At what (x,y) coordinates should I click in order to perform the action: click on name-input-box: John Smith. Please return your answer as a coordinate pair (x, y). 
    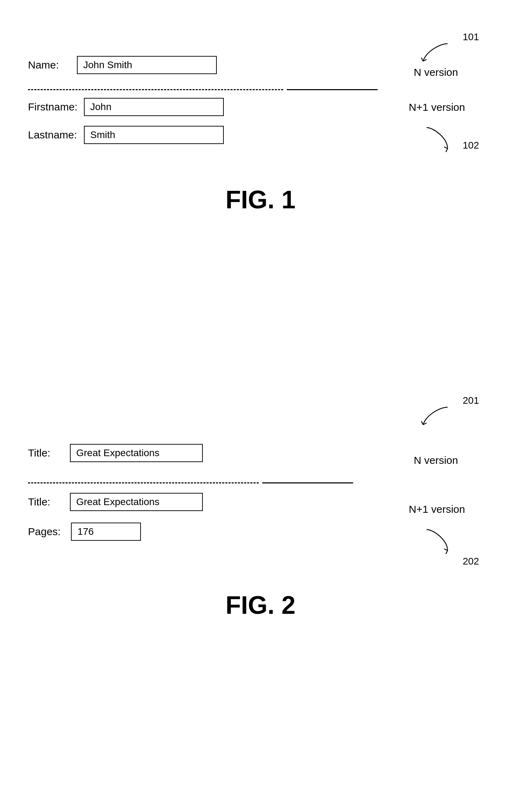
    Looking at the image, I should click on (147, 65).